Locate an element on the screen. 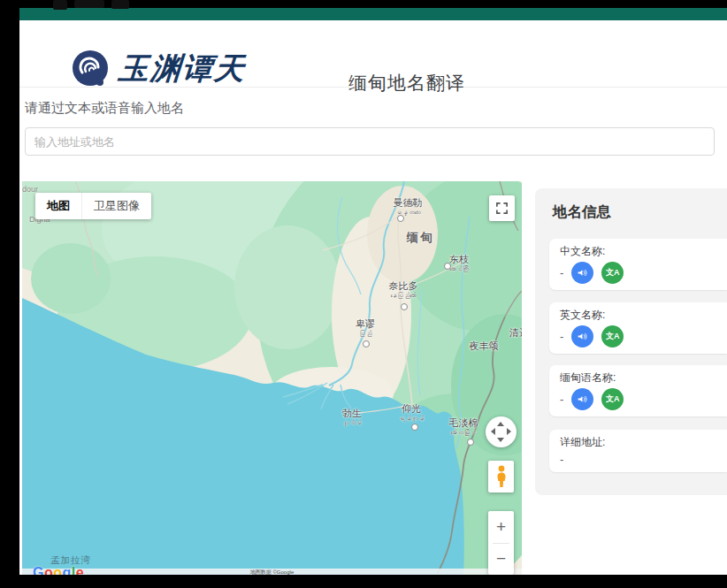 This screenshot has width=727, height=588. pan-up-icon is located at coordinates (501, 424).